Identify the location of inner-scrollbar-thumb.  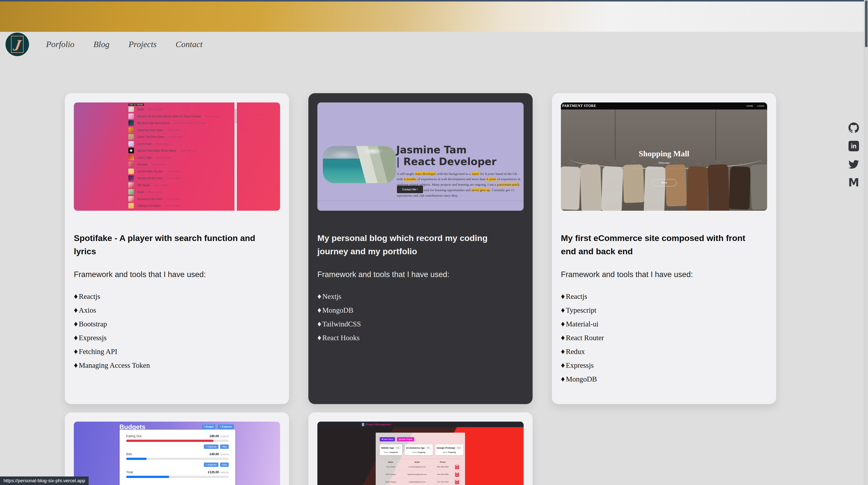
(236, 116).